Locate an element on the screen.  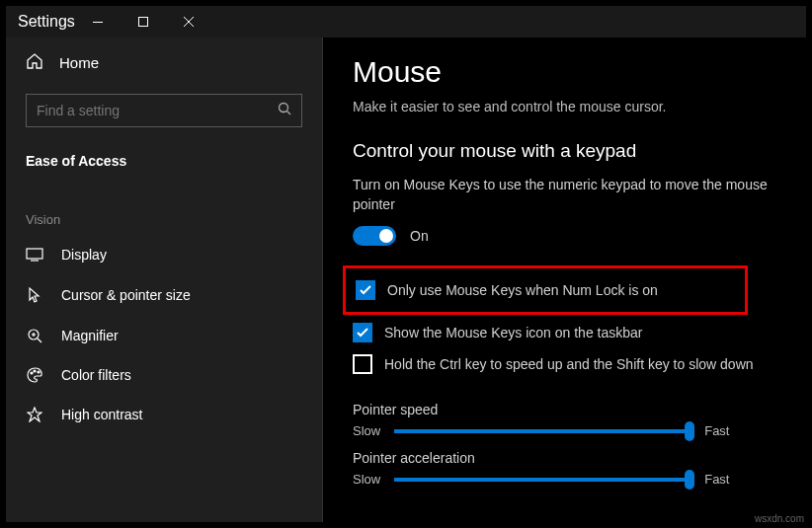
check-taskbar-icon: Show the Mouse Keys icon on the taskbar is located at coordinates (565, 333).